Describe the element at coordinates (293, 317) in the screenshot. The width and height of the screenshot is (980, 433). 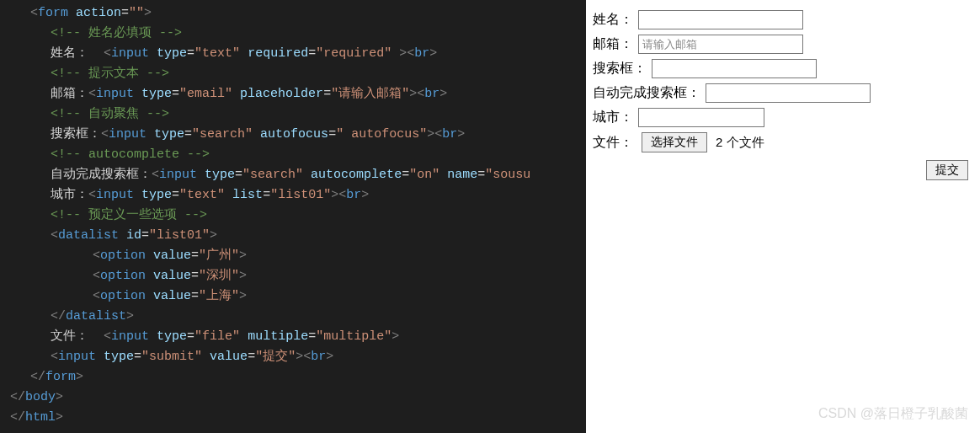
I see `code-line: </datalist>` at that location.